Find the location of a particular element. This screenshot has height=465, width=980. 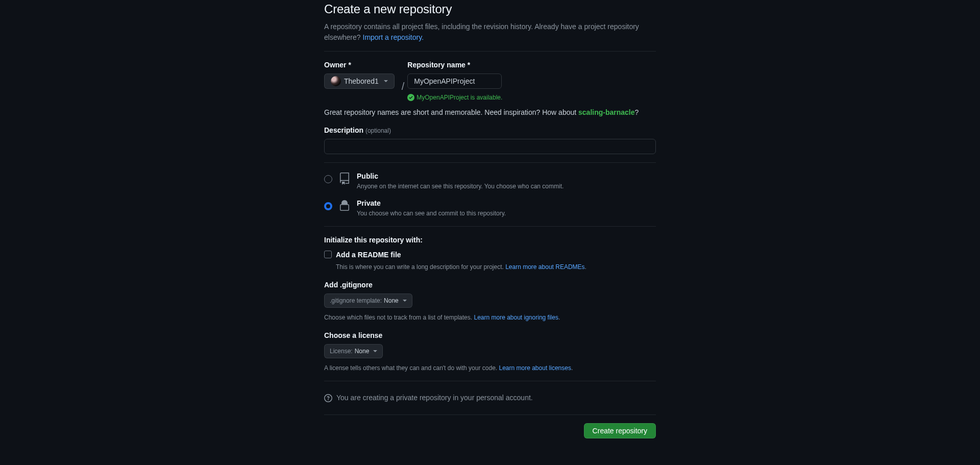

private-title: Private is located at coordinates (369, 203).